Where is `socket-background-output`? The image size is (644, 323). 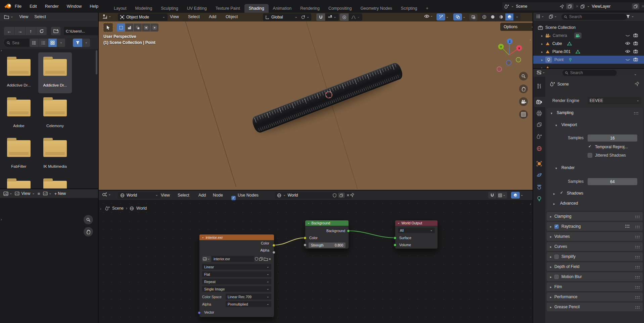 socket-background-output is located at coordinates (349, 231).